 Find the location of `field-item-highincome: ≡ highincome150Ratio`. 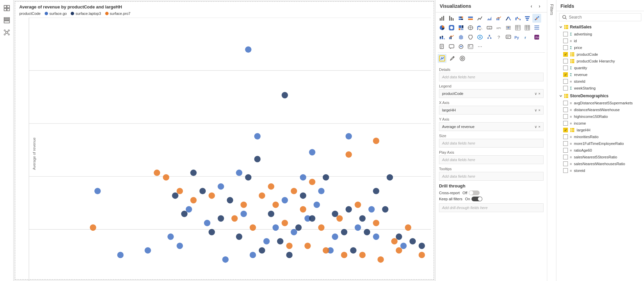

field-item-highincome: ≡ highincome150Ratio is located at coordinates (600, 117).